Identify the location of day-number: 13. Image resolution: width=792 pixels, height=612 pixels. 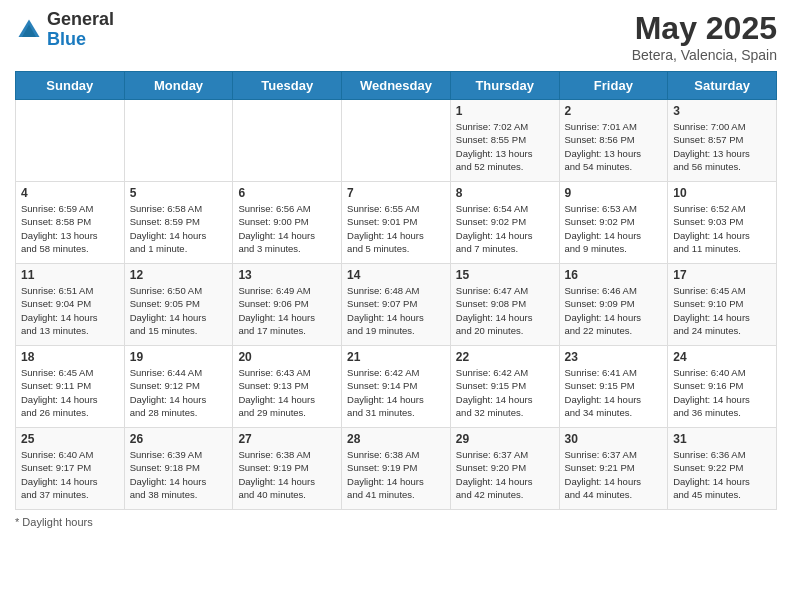
(287, 275).